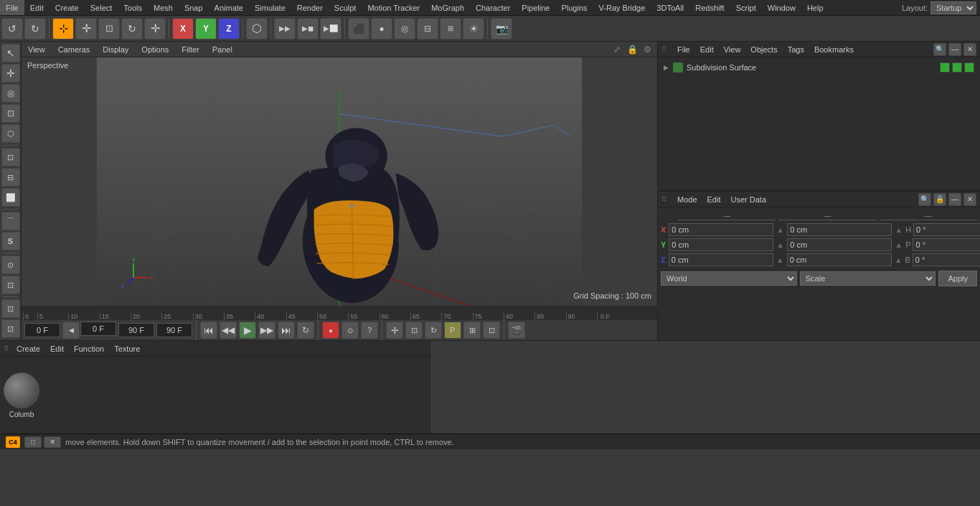 This screenshot has width=980, height=506. What do you see at coordinates (970, 200) in the screenshot?
I see `ap-close-icon: ✕` at bounding box center [970, 200].